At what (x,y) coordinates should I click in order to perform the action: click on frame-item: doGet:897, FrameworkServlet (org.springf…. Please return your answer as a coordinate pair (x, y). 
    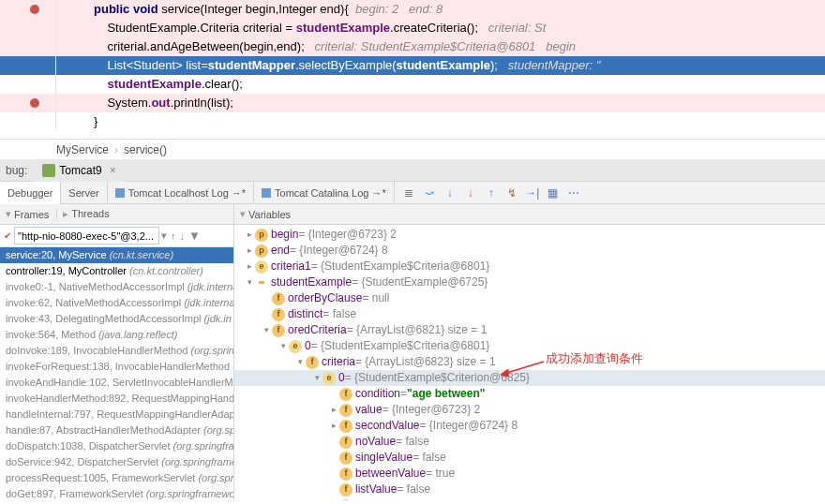
    Looking at the image, I should click on (116, 493).